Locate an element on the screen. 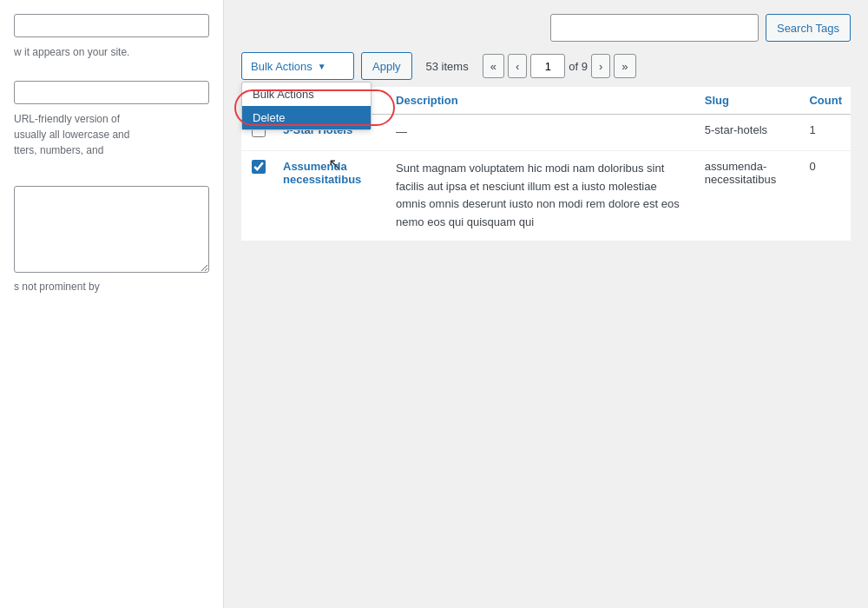 This screenshot has height=608, width=868. chevron-down-icon: ▼ is located at coordinates (322, 66).